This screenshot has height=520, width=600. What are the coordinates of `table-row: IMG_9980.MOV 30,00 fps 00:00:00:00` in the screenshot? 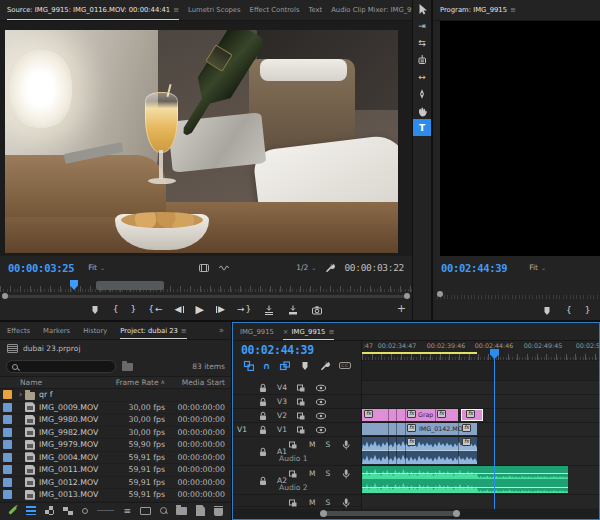 It's located at (116, 420).